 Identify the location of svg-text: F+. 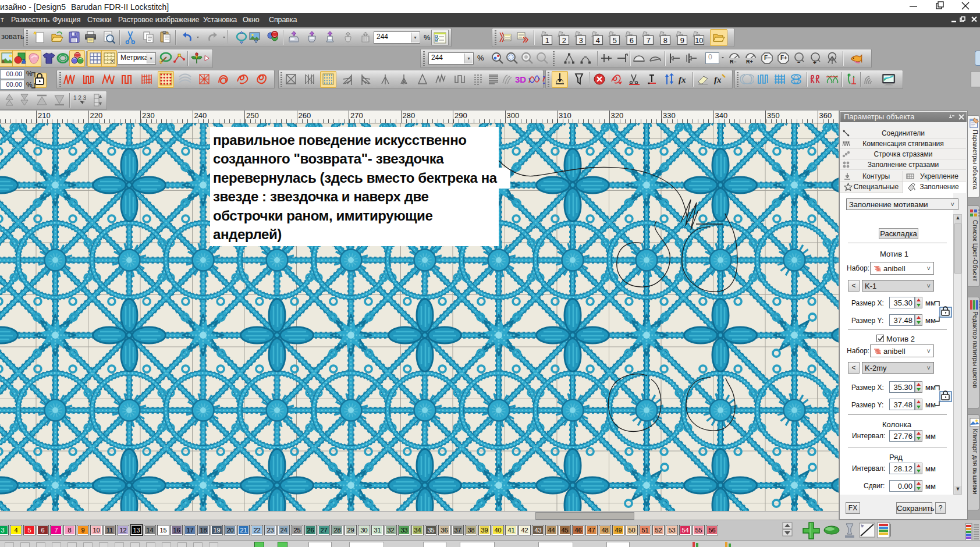
(784, 58).